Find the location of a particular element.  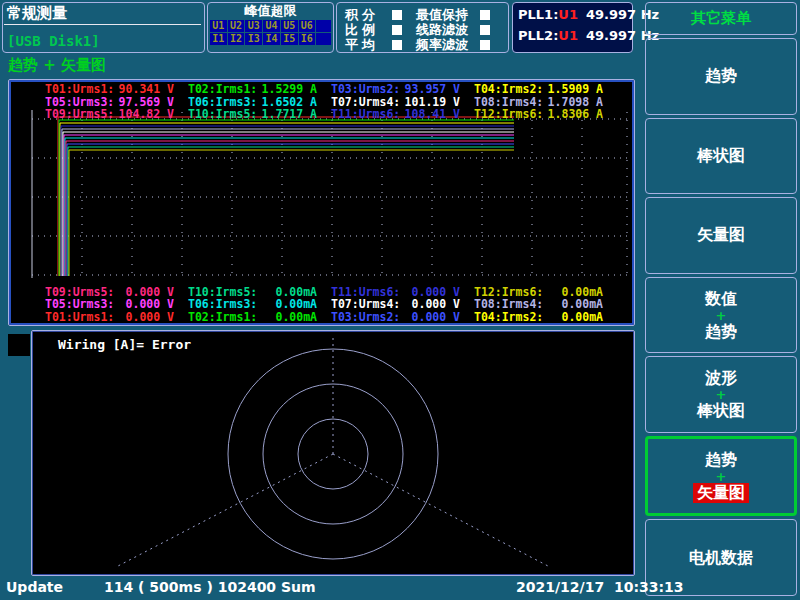

readout-t05-urms3: T05:Urms3:0.000 V is located at coordinates (116, 304).